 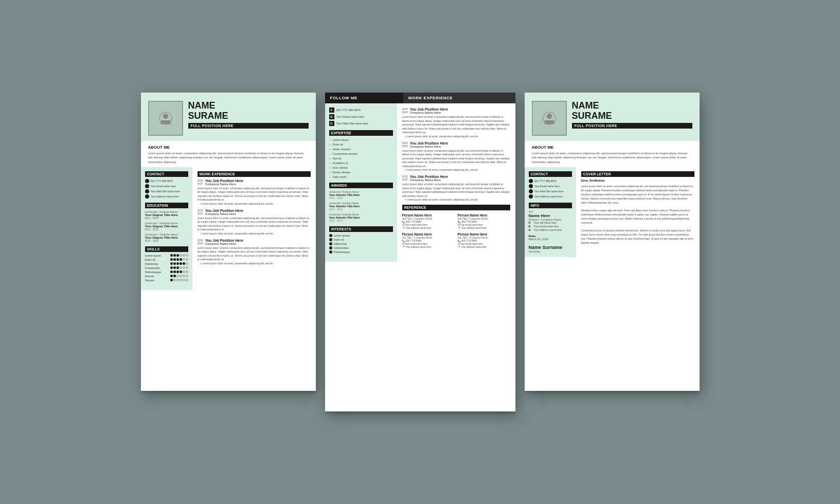 I want to click on skills-section: SKILLS Lorem ipsum Dolor sit, so click(x=167, y=264).